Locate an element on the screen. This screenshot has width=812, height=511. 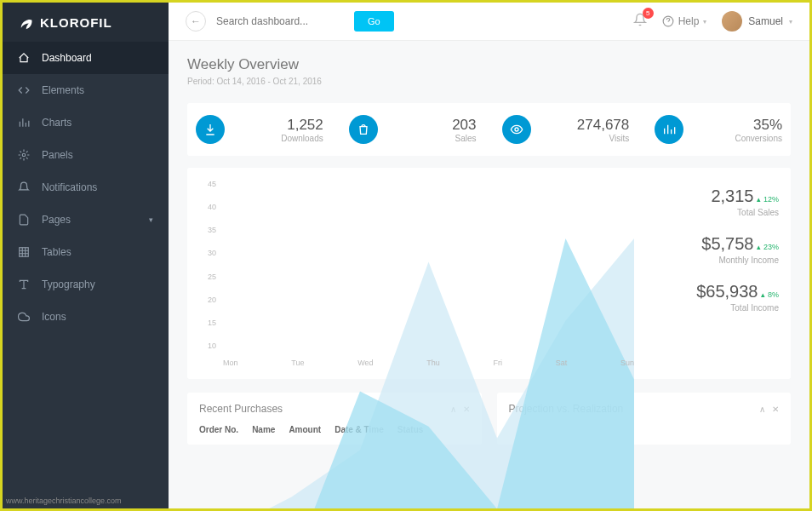
bar-chart-icon is located at coordinates (24, 123).